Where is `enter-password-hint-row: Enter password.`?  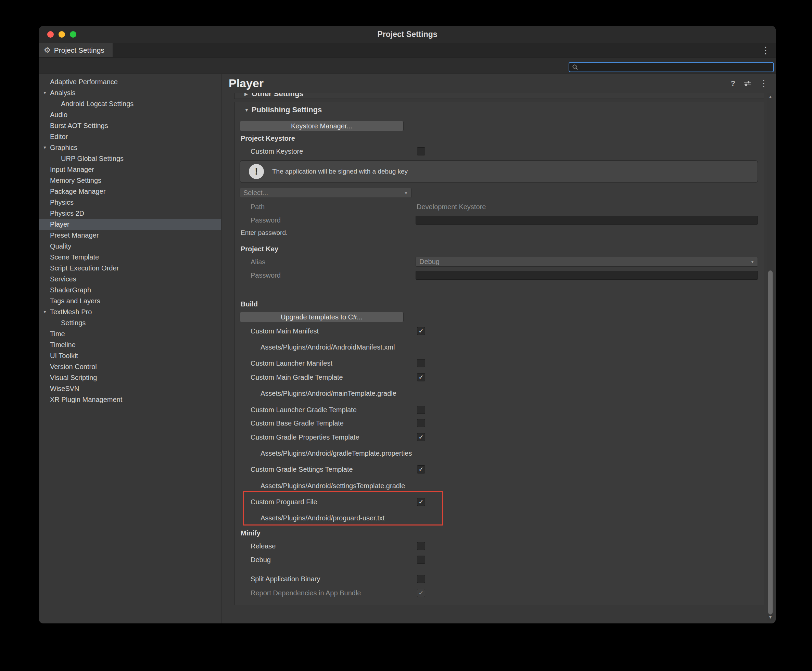 enter-password-hint-row: Enter password. is located at coordinates (499, 233).